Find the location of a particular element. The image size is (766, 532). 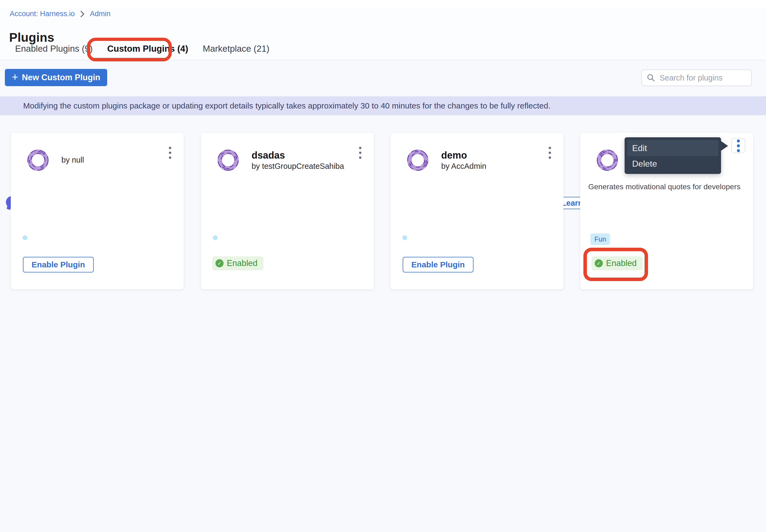

active-tab-underline is located at coordinates (130, 59).